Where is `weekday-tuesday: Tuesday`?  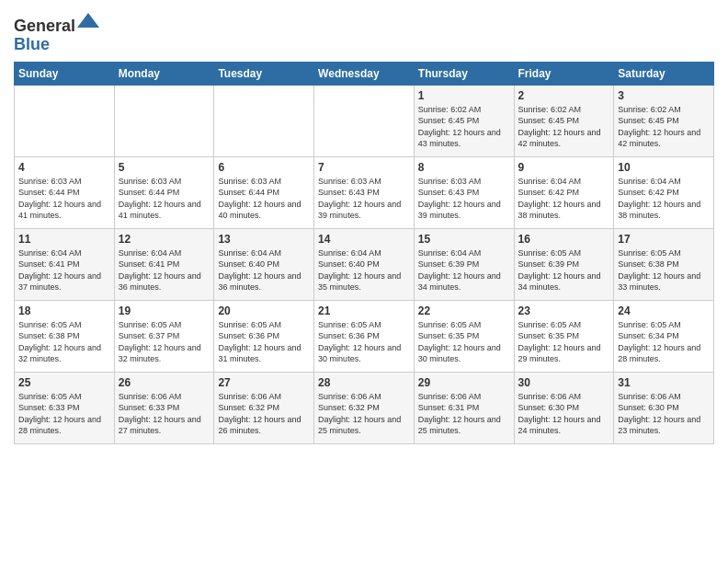 weekday-tuesday: Tuesday is located at coordinates (265, 74).